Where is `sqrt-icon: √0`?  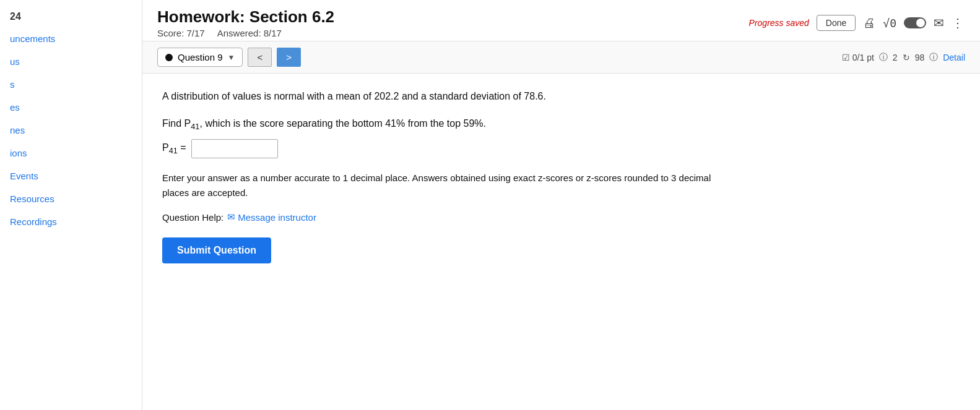 sqrt-icon: √0 is located at coordinates (890, 23).